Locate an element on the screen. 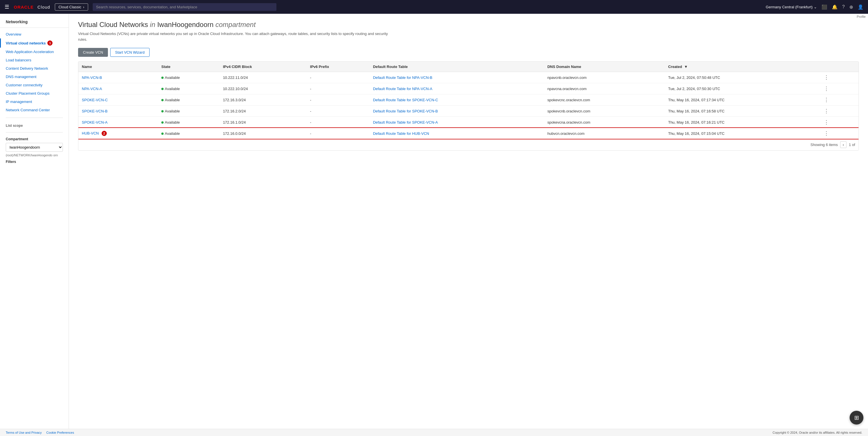 The width and height of the screenshot is (868, 436). sidebar-item-waa: Web Application Acceleration is located at coordinates (34, 52).